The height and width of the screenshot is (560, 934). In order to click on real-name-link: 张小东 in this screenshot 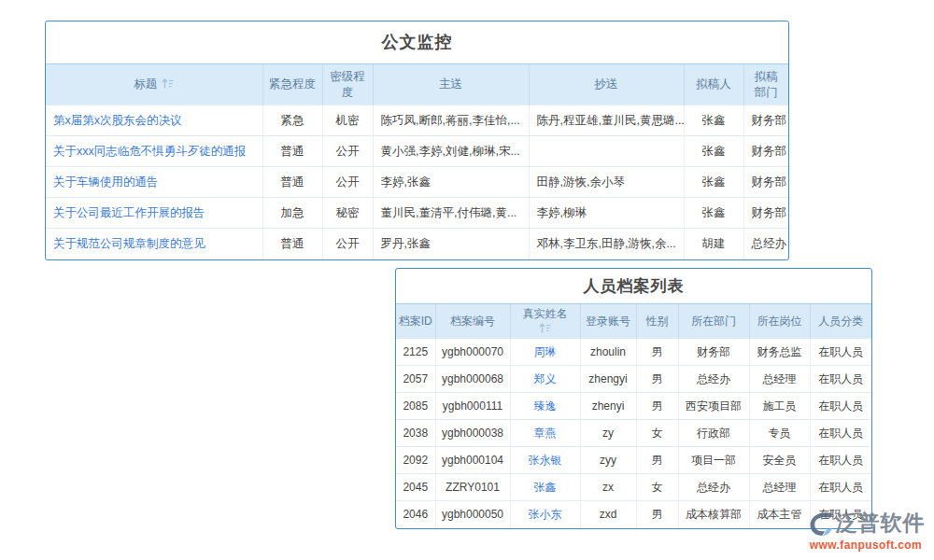, I will do `click(545, 515)`.